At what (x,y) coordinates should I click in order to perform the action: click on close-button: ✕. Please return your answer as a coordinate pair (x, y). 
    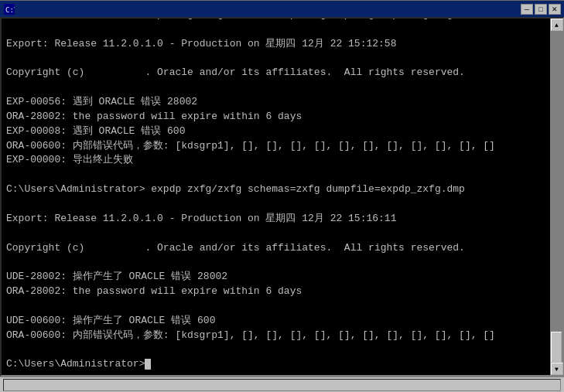
    Looking at the image, I should click on (555, 9).